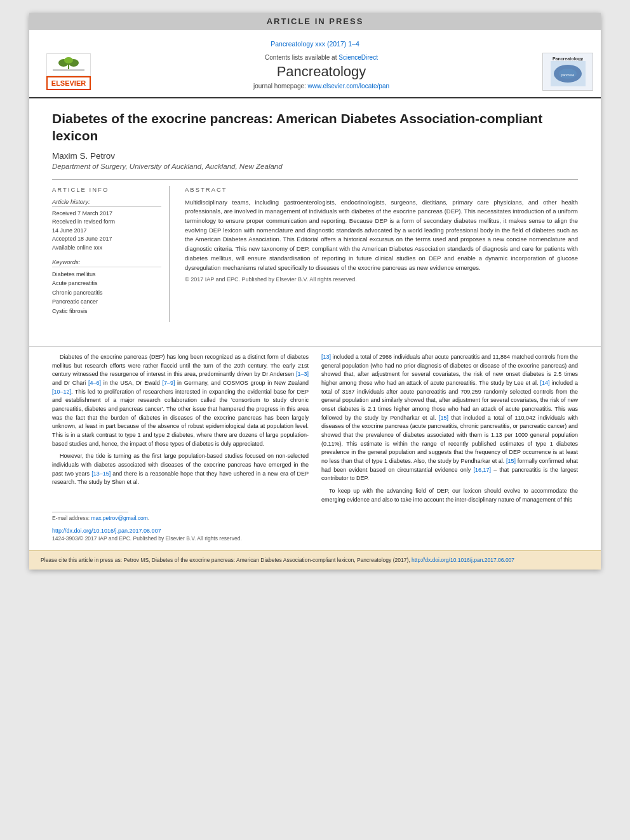 The image size is (630, 840). Describe the element at coordinates (69, 83) in the screenshot. I see `elsevier-label: ELSEVIER` at that location.